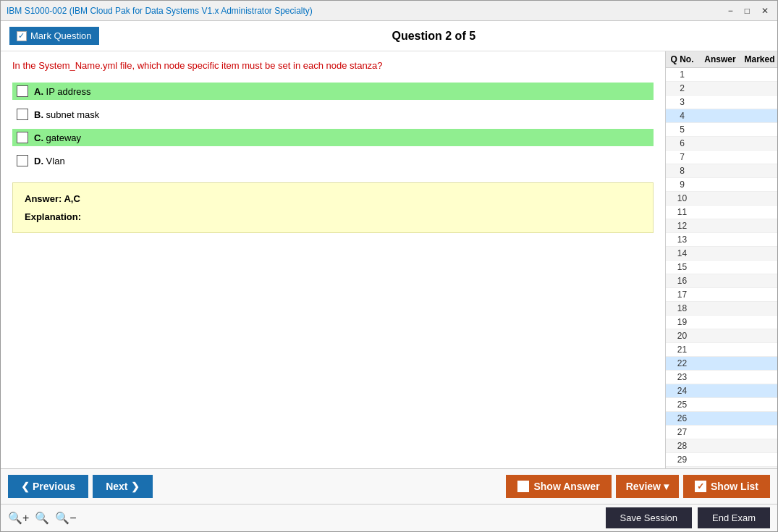 This screenshot has width=778, height=532. I want to click on end-exam-button: End Exam, so click(734, 518).